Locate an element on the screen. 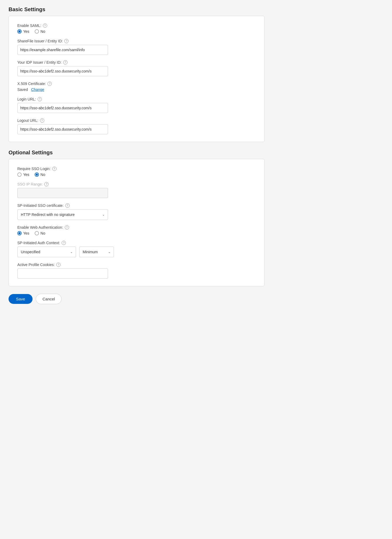 The image size is (392, 539). sharefile-issuer-label: ShareFile Issuer / Entity ID: ? is located at coordinates (137, 41).